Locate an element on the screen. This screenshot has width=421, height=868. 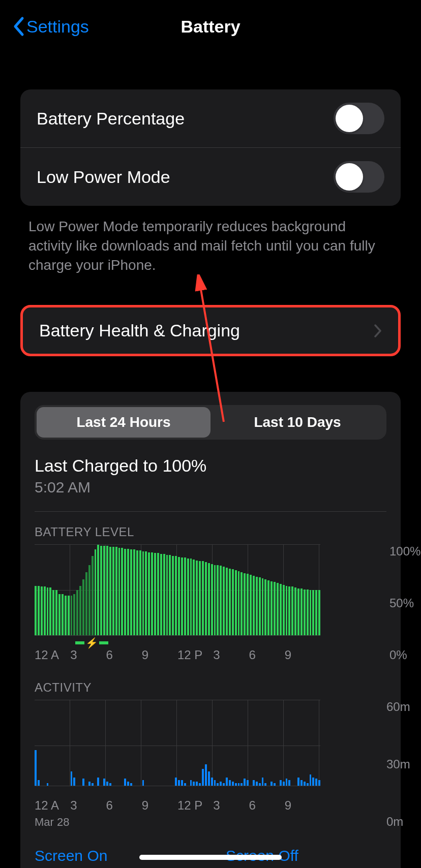
toggle-section: Battery Percentage Low Power Mode is located at coordinates (211, 147).